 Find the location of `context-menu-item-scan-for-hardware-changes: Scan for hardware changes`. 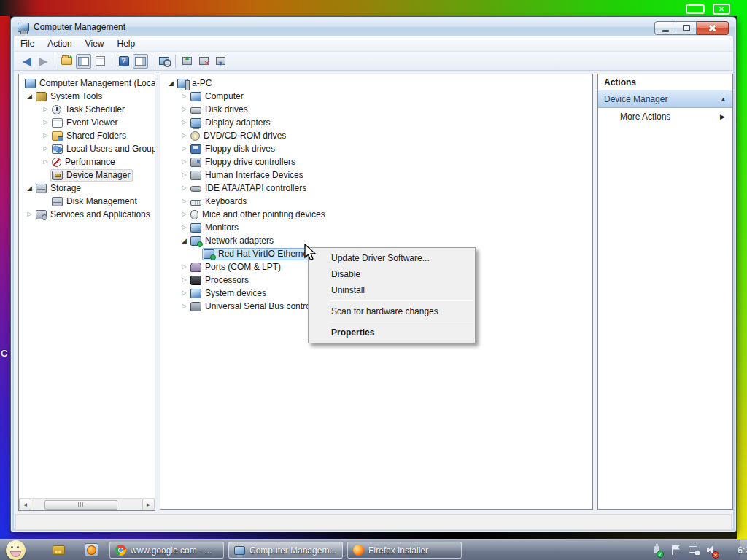

context-menu-item-scan-for-hardware-changes: Scan for hardware changes is located at coordinates (392, 311).